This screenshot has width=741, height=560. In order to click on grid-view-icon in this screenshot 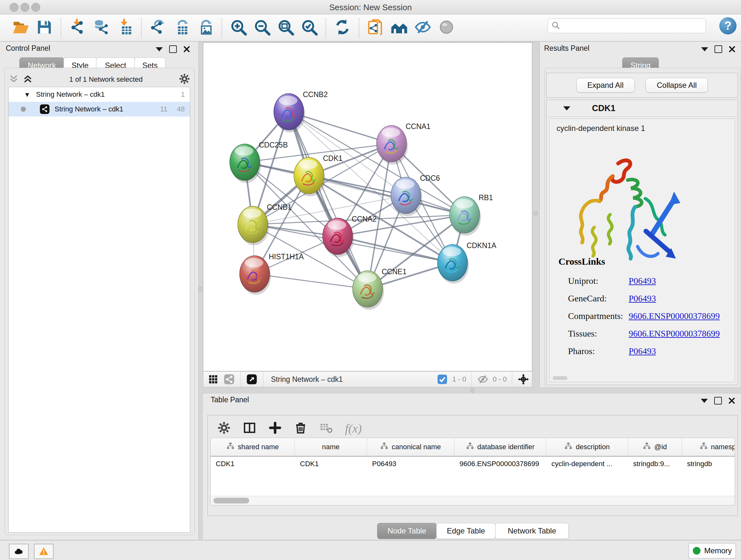, I will do `click(213, 379)`.